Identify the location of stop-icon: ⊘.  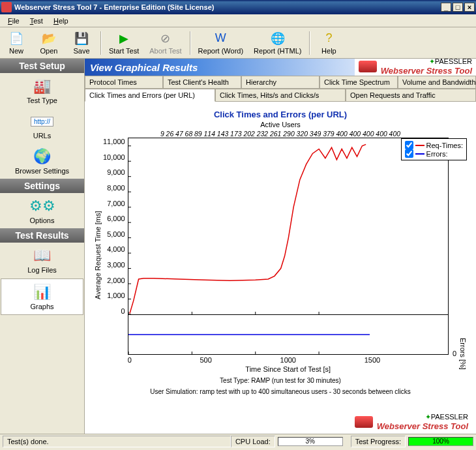
(166, 38).